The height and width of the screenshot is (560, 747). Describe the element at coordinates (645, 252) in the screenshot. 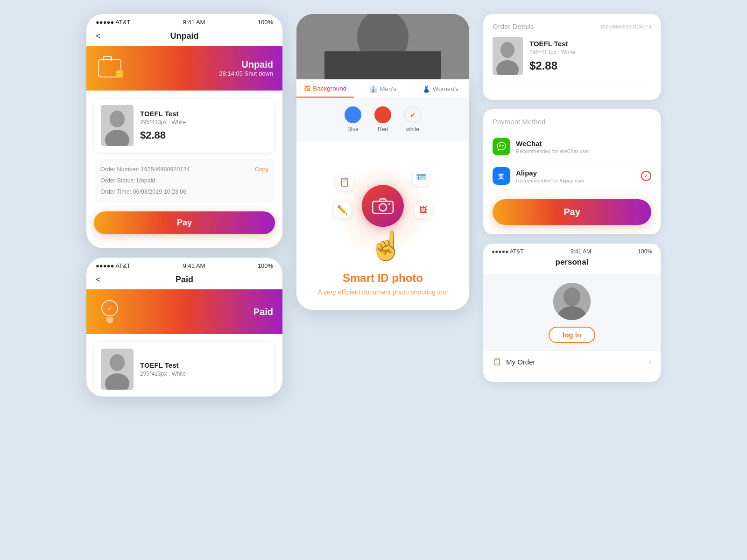

I see `pp-battery: 100%` at that location.